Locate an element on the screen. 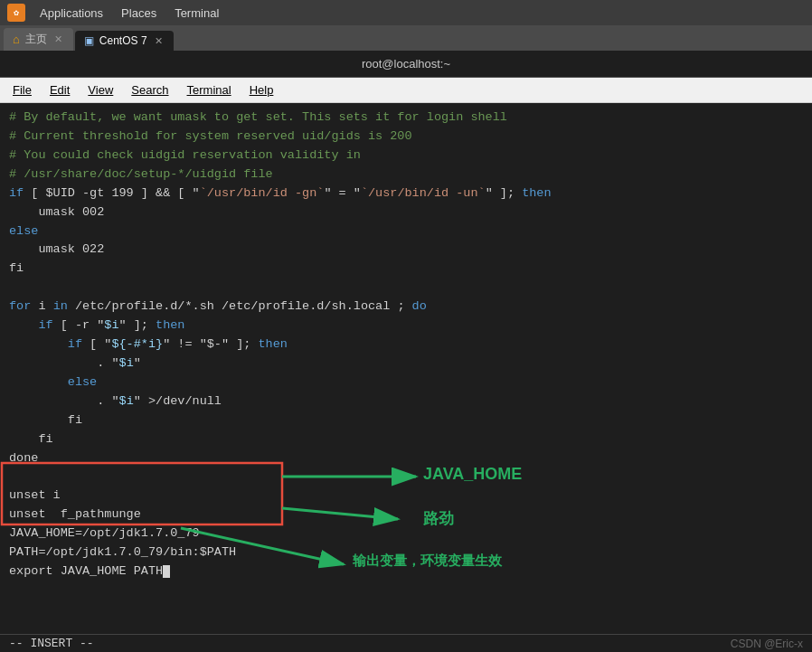 The width and height of the screenshot is (812, 652). code-line-18: done is located at coordinates (406, 459).